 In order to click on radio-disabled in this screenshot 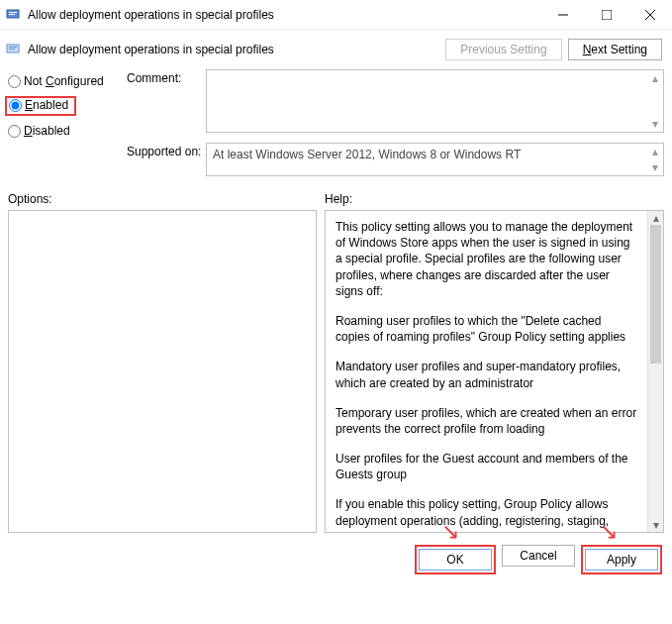, I will do `click(14, 131)`.